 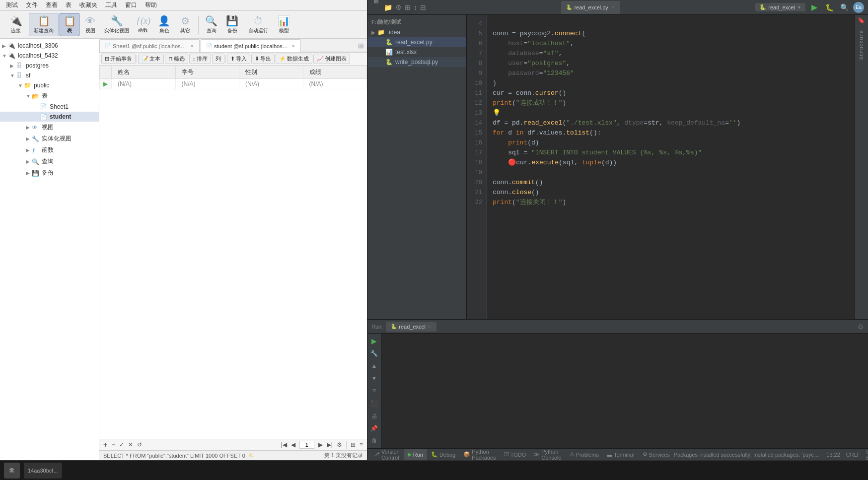 I want to click on menu-item-window: 窗口, so click(x=131, y=5).